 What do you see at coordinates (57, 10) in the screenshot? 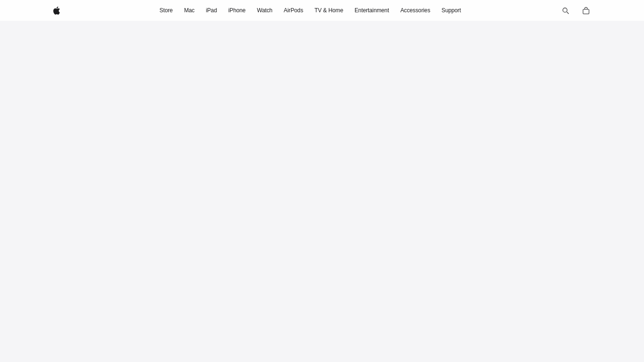
I see `apple-logo-link` at bounding box center [57, 10].